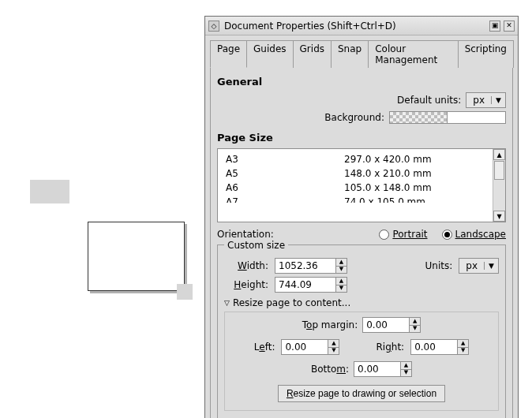 The height and width of the screenshot is (418, 532). What do you see at coordinates (472, 266) in the screenshot?
I see `custom-units-value: px` at bounding box center [472, 266].